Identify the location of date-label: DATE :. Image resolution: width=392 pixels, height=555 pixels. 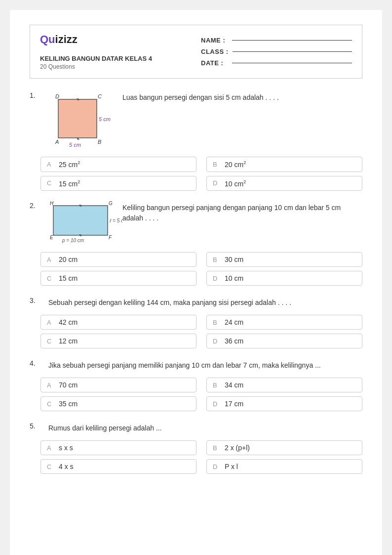
(214, 63).